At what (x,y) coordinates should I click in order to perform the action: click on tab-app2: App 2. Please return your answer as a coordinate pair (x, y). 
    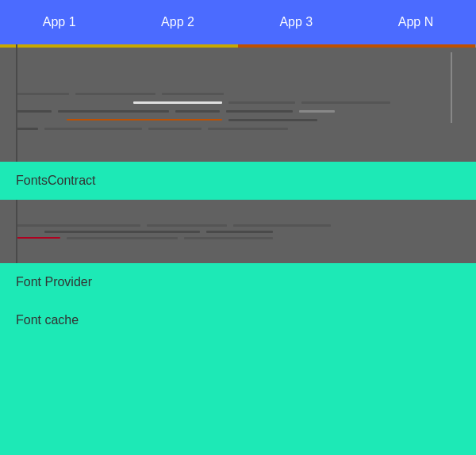
    Looking at the image, I should click on (178, 22).